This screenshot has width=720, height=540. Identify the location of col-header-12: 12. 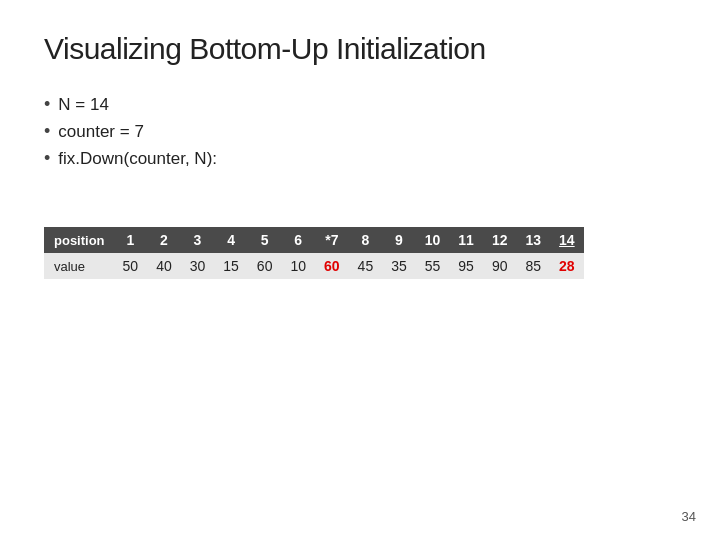
(500, 240).